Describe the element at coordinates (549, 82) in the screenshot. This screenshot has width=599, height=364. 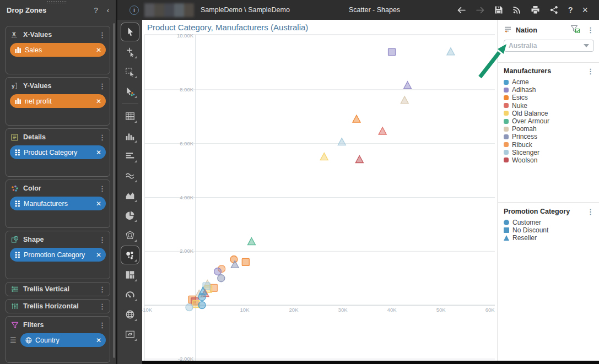
I see `legend-item: Acme` at that location.